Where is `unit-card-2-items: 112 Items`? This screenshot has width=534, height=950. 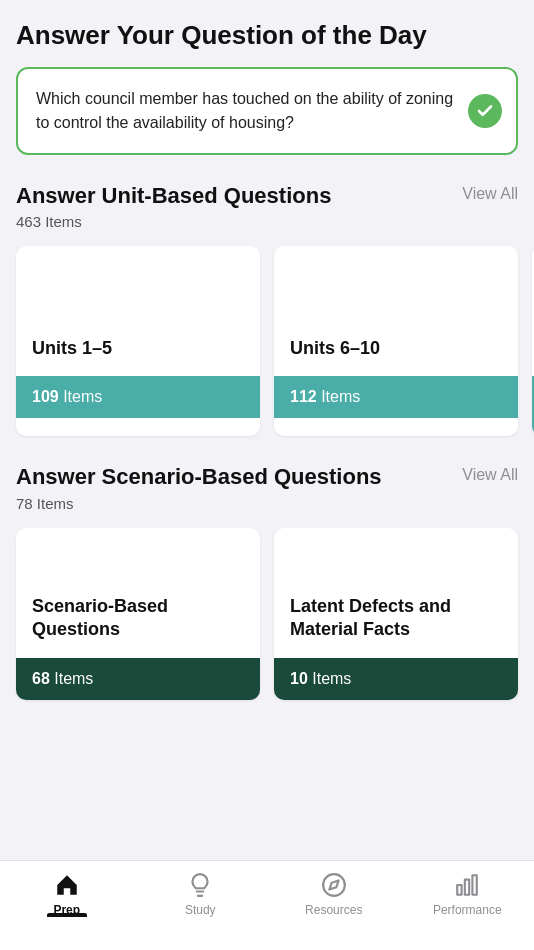
unit-card-2-items: 112 Items is located at coordinates (325, 396).